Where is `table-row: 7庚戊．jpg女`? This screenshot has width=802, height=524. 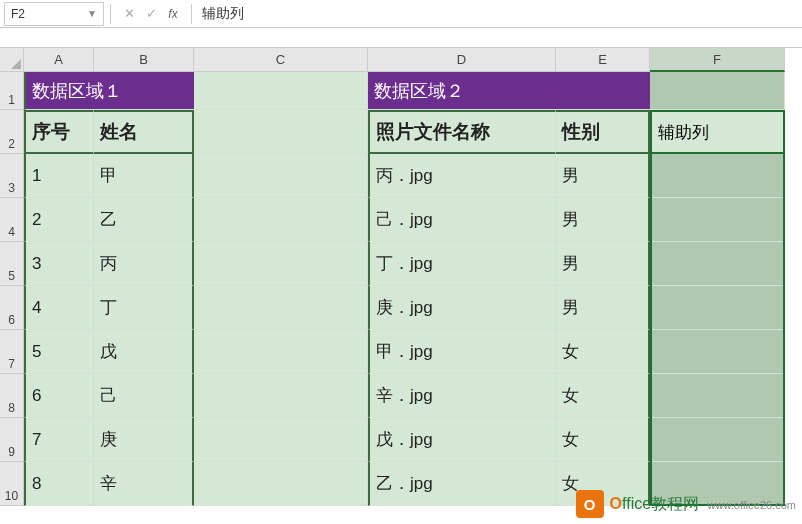 table-row: 7庚戊．jpg女 is located at coordinates (413, 440).